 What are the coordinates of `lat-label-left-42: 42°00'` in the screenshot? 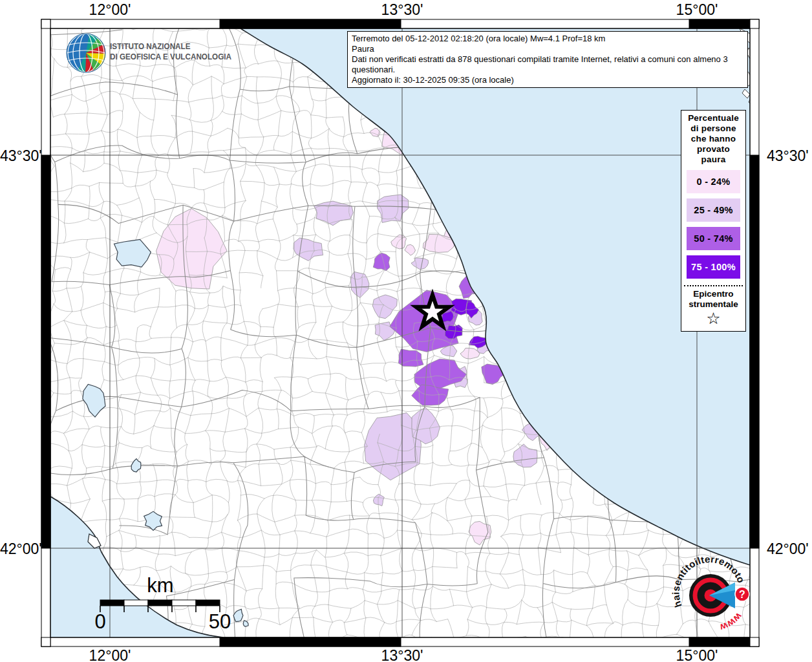 It's located at (19, 550).